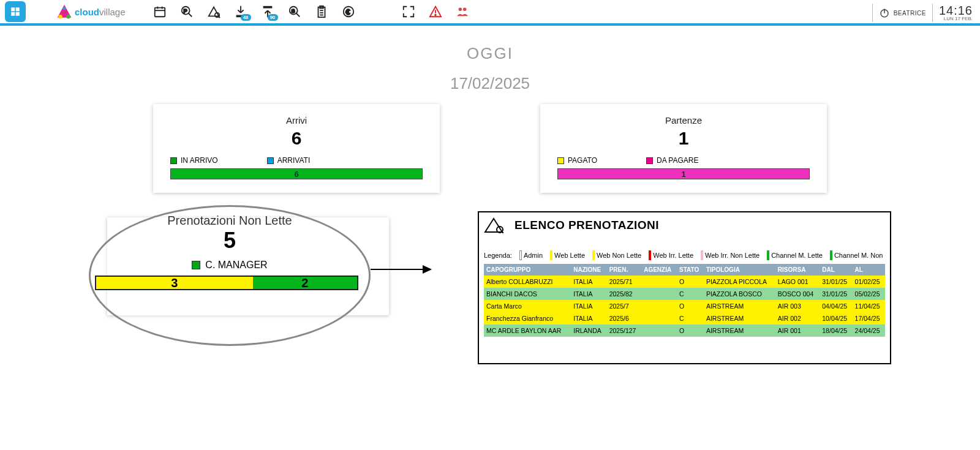 Image resolution: width=980 pixels, height=450 pixels. Describe the element at coordinates (685, 288) in the screenshot. I see `elenco-prenotazioni-panel: ELENCO PRENOTAZIONI Legenda: Admin Web L…` at that location.